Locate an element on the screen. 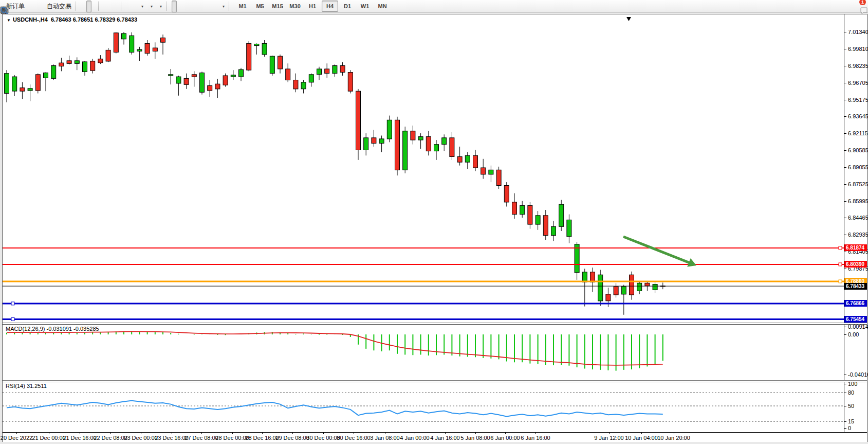  timeframe-button-M15: M15 is located at coordinates (278, 6).